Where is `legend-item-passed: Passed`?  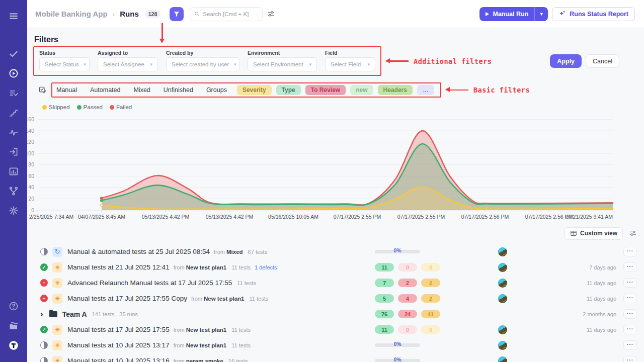
legend-item-passed: Passed is located at coordinates (90, 107).